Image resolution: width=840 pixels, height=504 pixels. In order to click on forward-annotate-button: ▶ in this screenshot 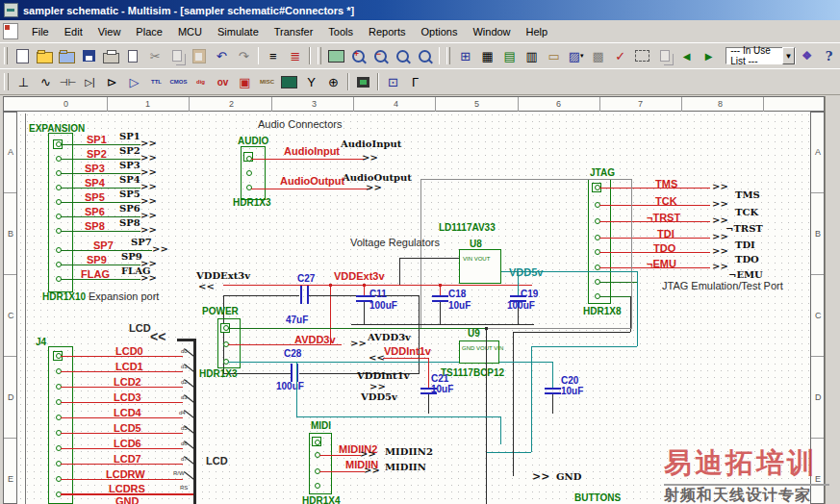, I will do `click(708, 56)`.